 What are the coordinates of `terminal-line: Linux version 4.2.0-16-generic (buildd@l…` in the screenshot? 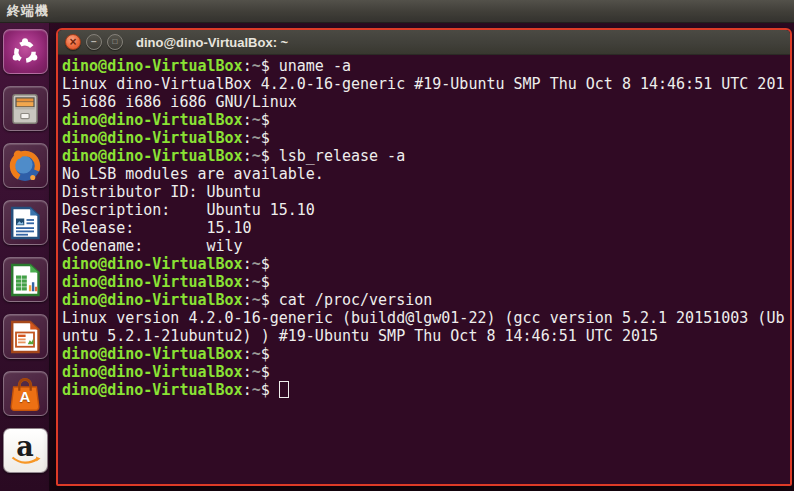 It's located at (426, 318).